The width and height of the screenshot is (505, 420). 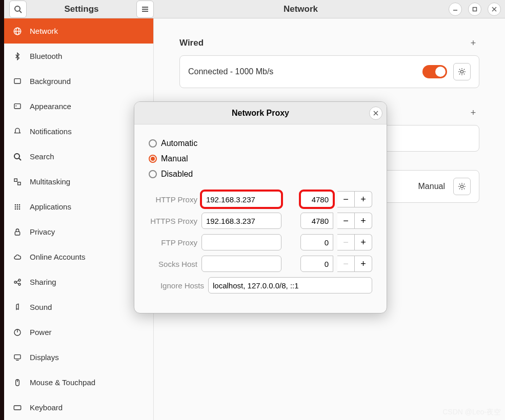 I want to click on https-proxy-label: HTTPS Proxy, so click(x=173, y=221).